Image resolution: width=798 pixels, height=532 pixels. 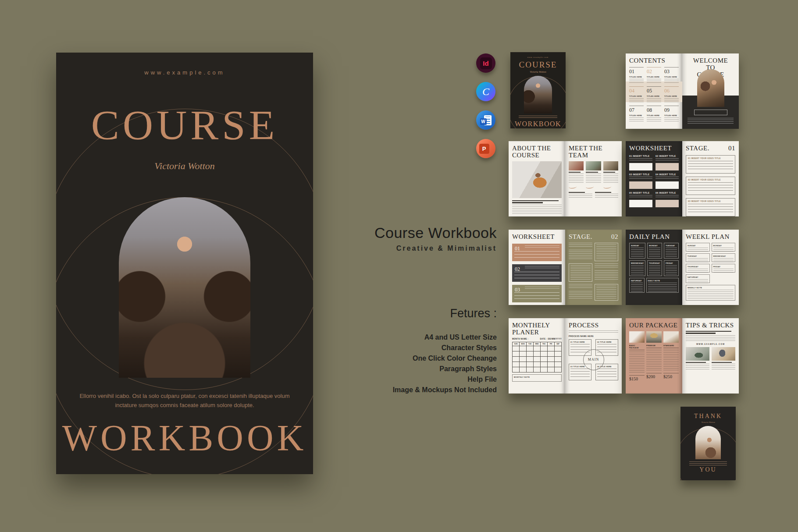 What do you see at coordinates (710, 207) in the screenshot?
I see `stage01-section: 03 INSERT YOUR GOES TITLE` at bounding box center [710, 207].